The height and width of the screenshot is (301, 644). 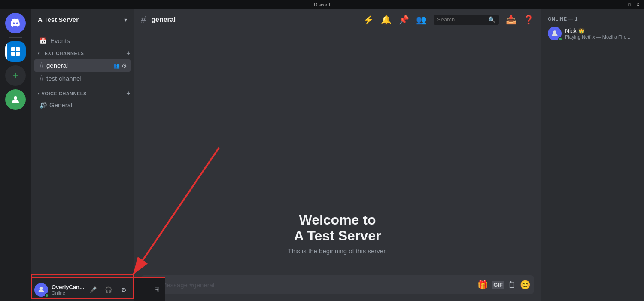 I want to click on text-channels-label: TEXT CHANNELS, so click(x=84, y=53).